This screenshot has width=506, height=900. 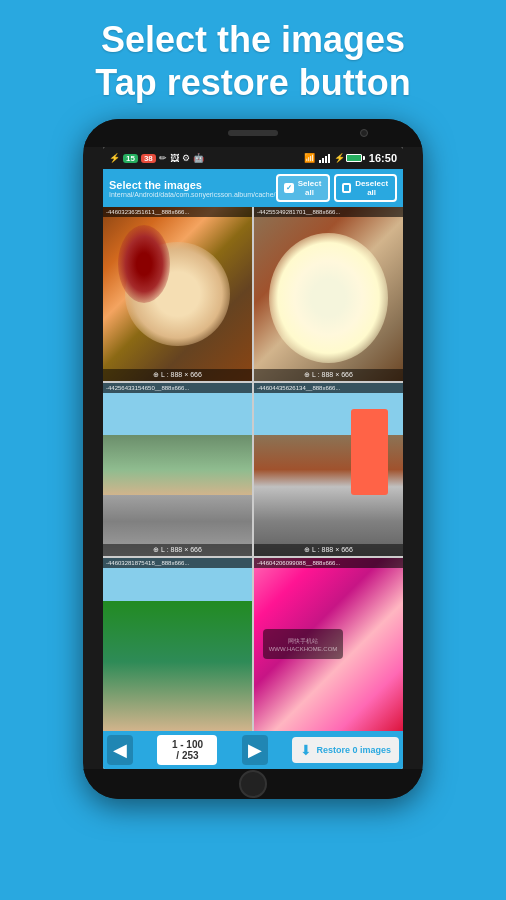 I want to click on toolbar-buttons: ✓ Select all Deselect all, so click(x=336, y=188).